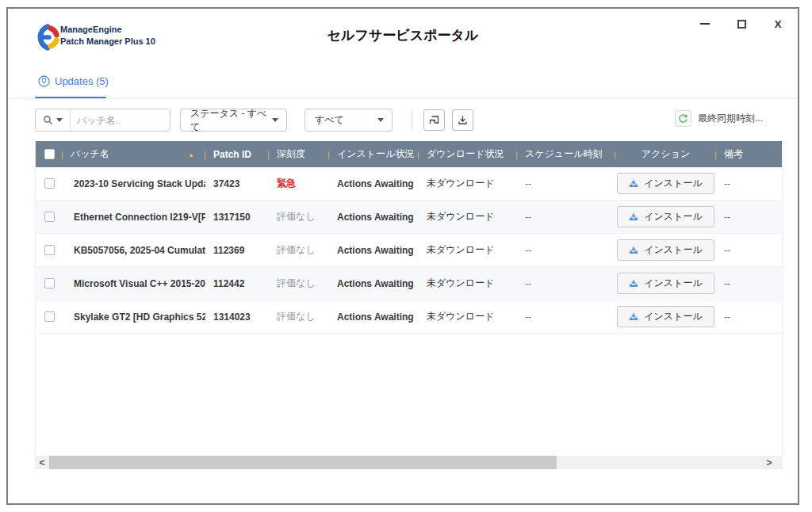  I want to click on close-button, so click(778, 24).